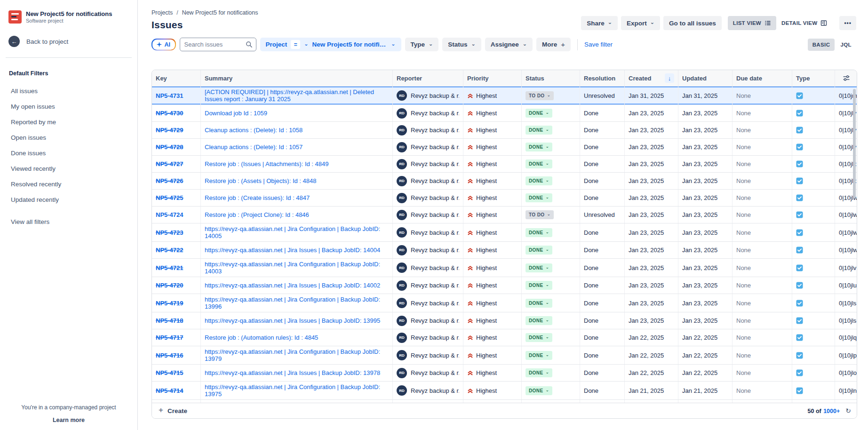 The image size is (868, 430). What do you see at coordinates (669, 78) in the screenshot?
I see `sort-descending-icon: ↓` at bounding box center [669, 78].